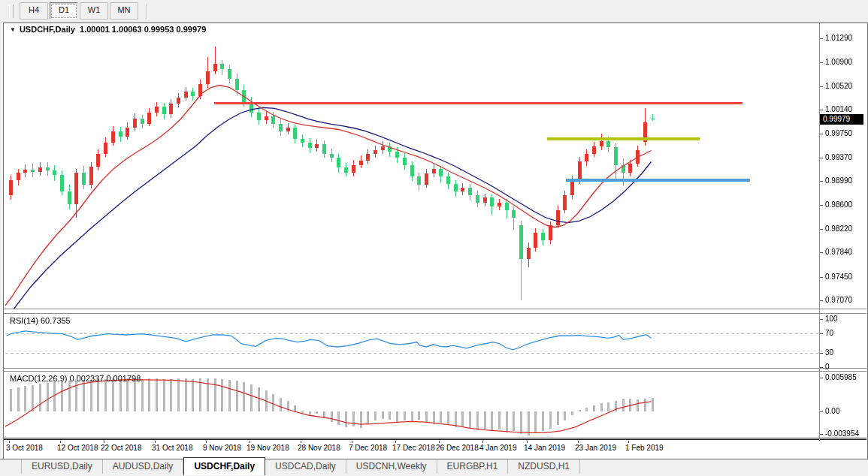 Image resolution: width=868 pixels, height=476 pixels. I want to click on tab-usdcnh-weekly: USDCNH,Weekly, so click(392, 467).